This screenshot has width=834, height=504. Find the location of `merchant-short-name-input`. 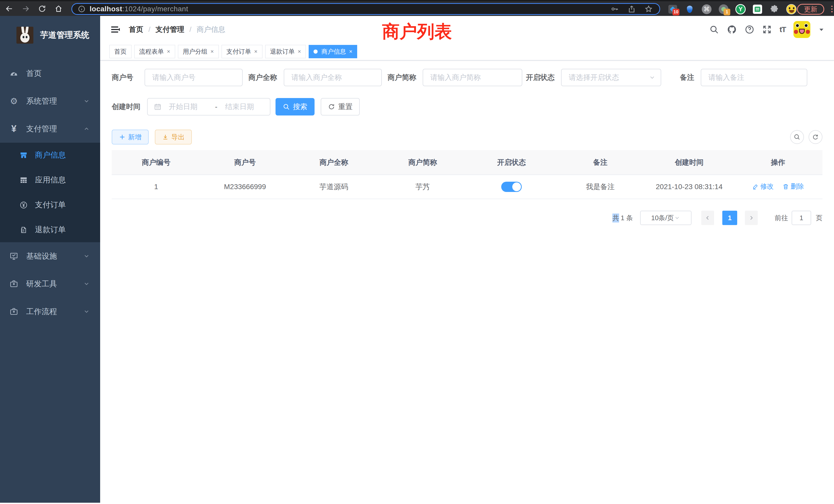

merchant-short-name-input is located at coordinates (473, 77).